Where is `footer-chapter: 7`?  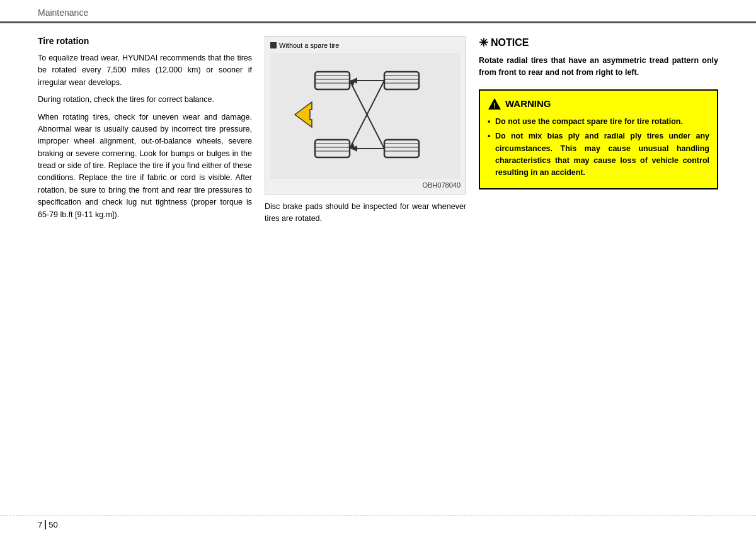 footer-chapter: 7 is located at coordinates (42, 525).